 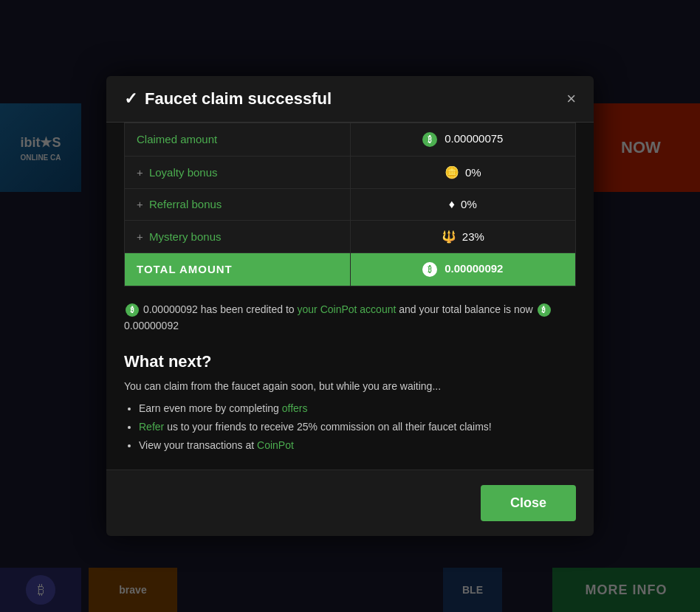 What do you see at coordinates (151, 427) in the screenshot?
I see `refer-link: Refer` at bounding box center [151, 427].